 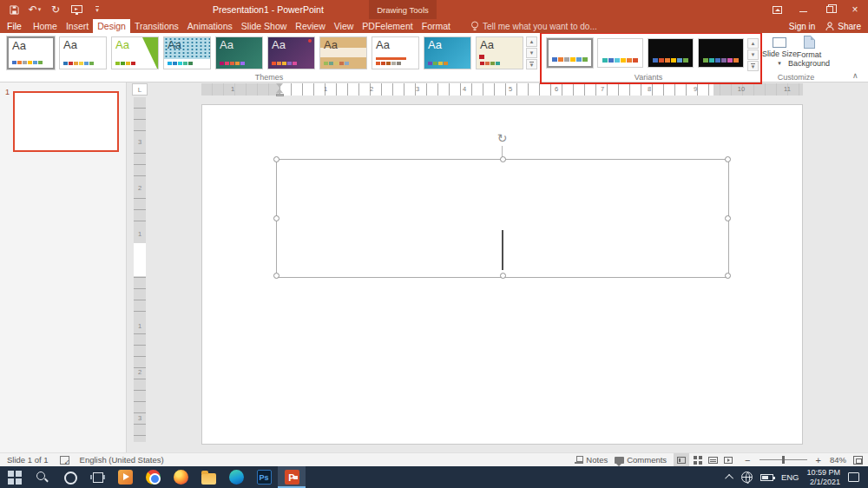 I want to click on tab-home: Home, so click(x=45, y=26).